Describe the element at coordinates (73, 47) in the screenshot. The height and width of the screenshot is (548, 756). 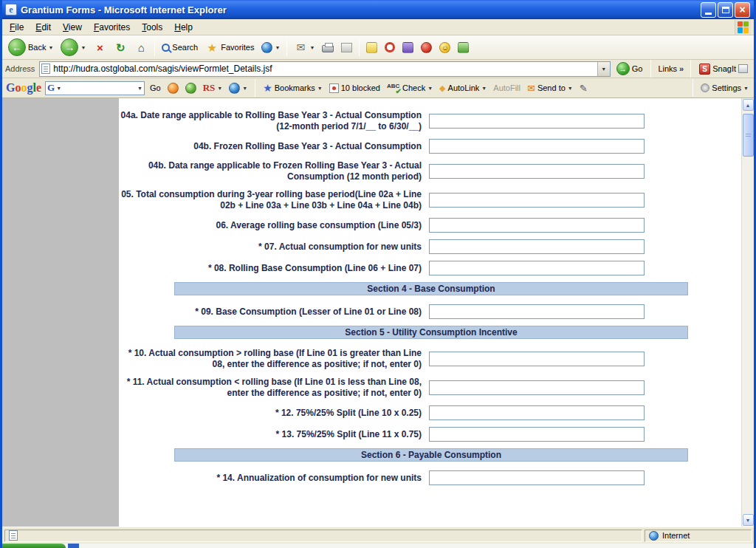
I see `forward-button: → ▼` at that location.